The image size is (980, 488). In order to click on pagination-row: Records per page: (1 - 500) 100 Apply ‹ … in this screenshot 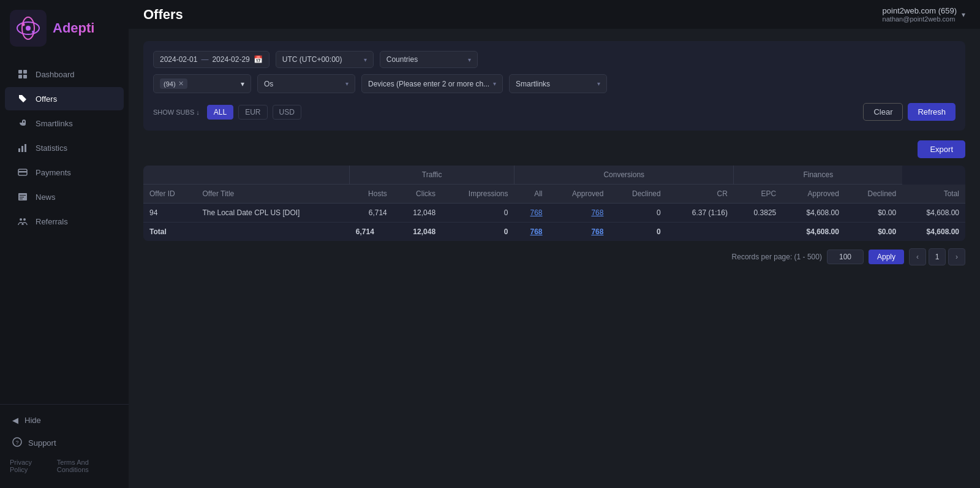, I will do `click(554, 258)`.